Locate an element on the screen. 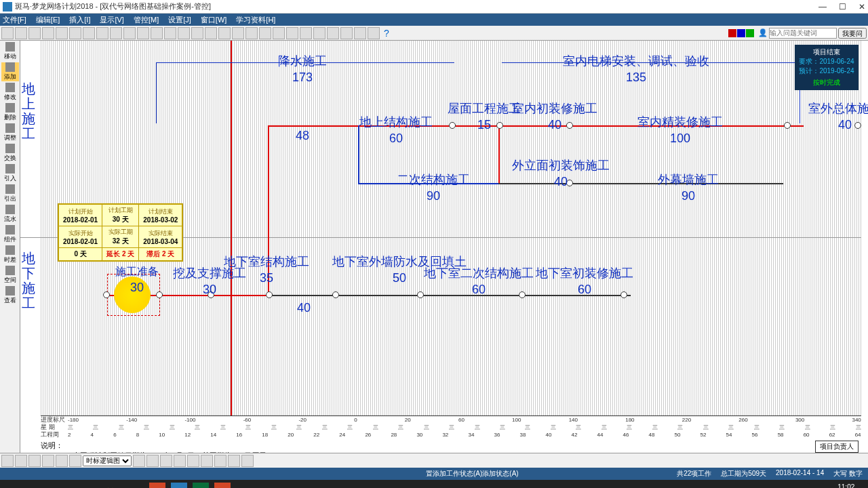 This screenshot has height=488, width=868. tool-i is located at coordinates (238, 33).